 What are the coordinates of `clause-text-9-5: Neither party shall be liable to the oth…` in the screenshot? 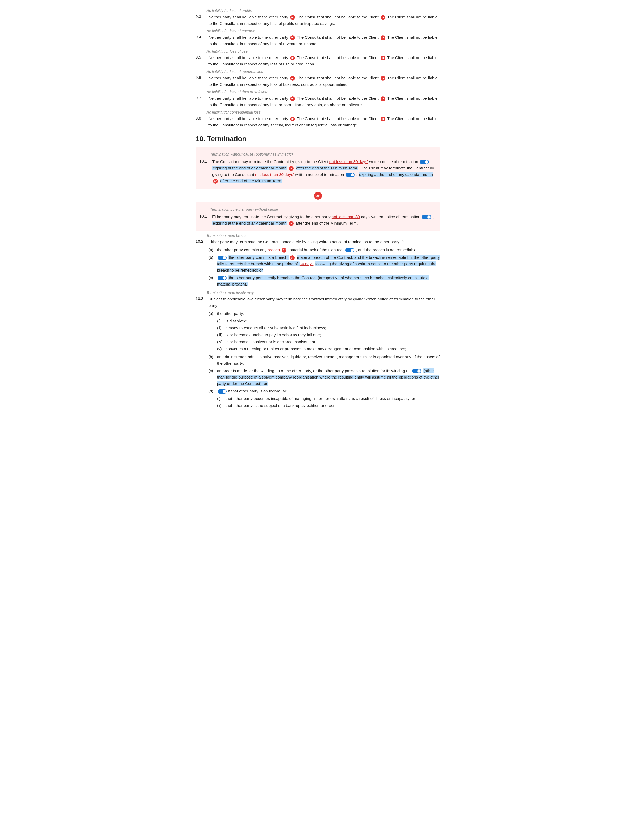 It's located at (324, 61).